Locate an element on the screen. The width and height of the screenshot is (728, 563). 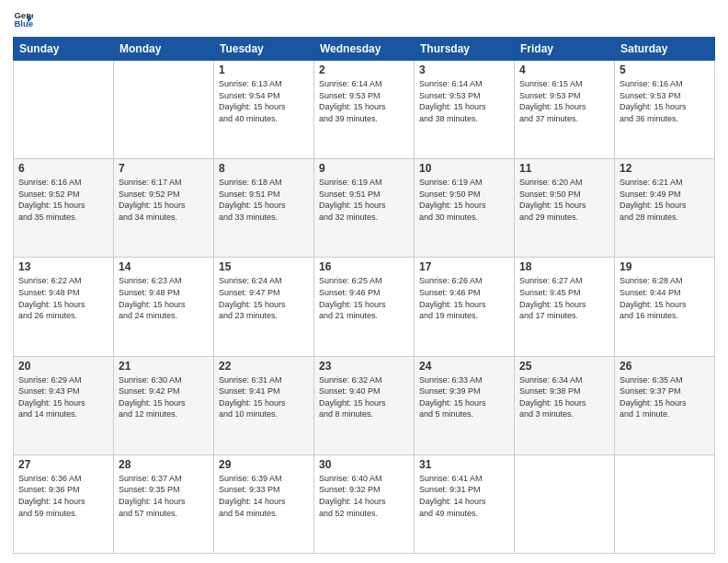
calendar-cell: 6Sunrise: 6:16 AM Sunset: 9:52 PM Daylig… is located at coordinates (64, 208).